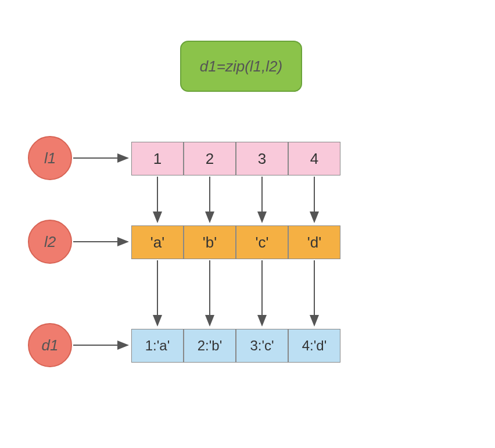 The width and height of the screenshot is (495, 448). I want to click on l2-cell: 'b', so click(210, 242).